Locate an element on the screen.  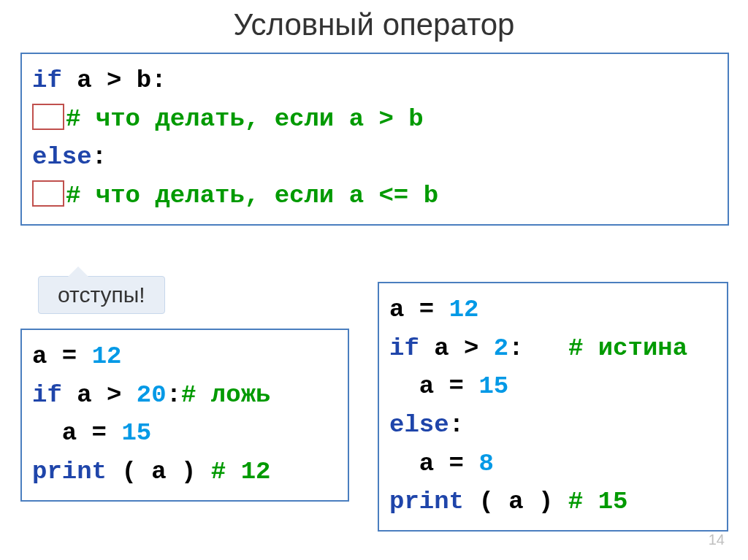
number: 8 is located at coordinates (486, 464).